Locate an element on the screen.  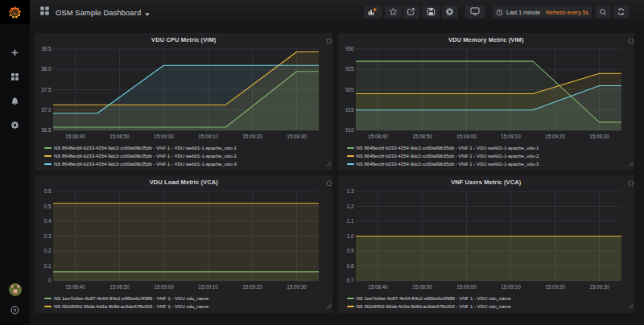
gear-icon is located at coordinates (449, 12).